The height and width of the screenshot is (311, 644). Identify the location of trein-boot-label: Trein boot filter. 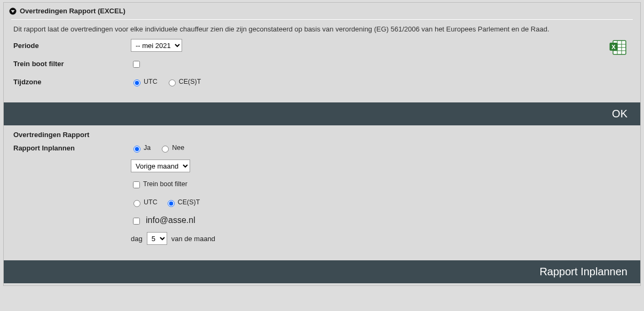
(72, 64).